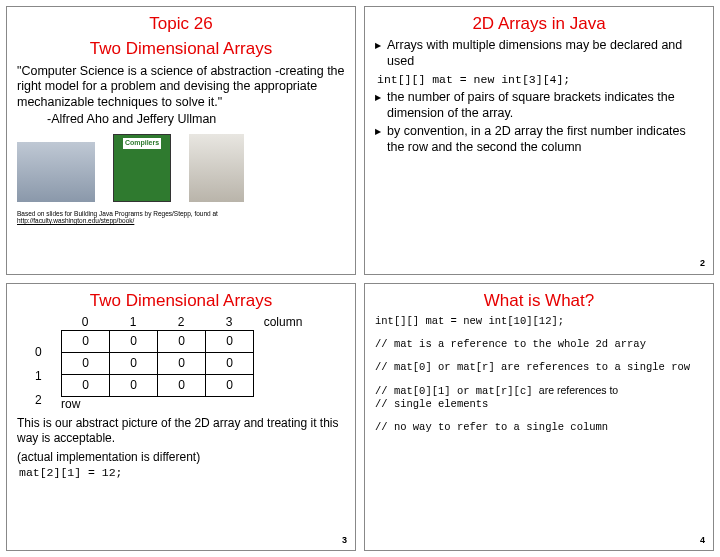  I want to click on slide1-title: Two Dimensional Arrays, so click(181, 48).